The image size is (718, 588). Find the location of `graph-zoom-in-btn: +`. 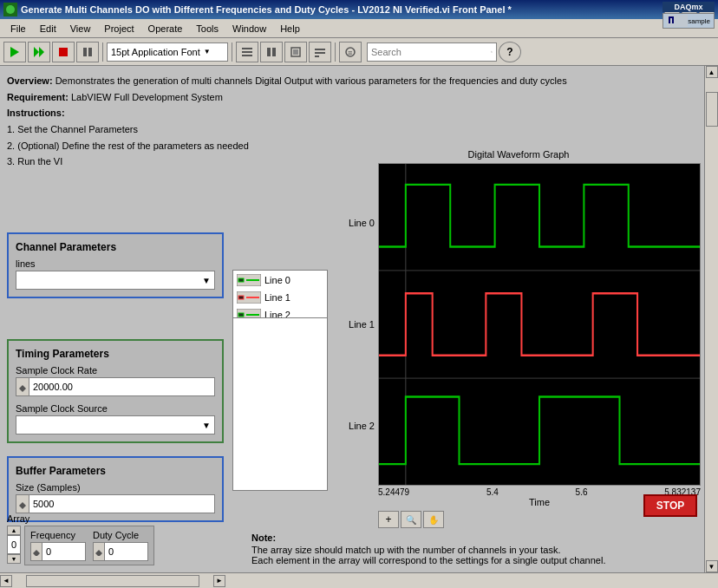

graph-zoom-in-btn: + is located at coordinates (388, 519).